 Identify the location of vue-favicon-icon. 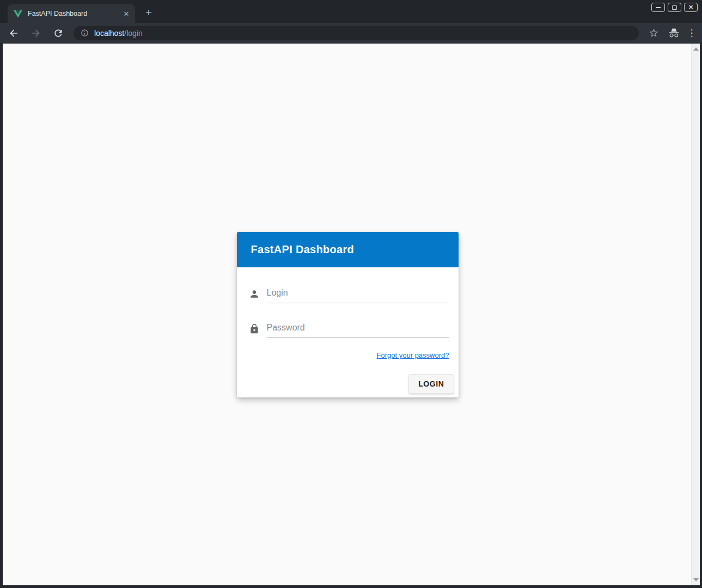
(18, 14).